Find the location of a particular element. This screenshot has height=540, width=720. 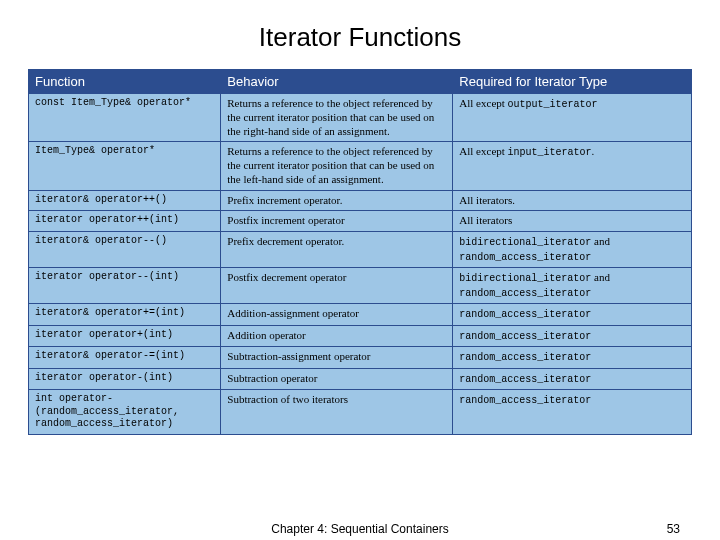

cell-behavior: Subtraction operator is located at coordinates (337, 379).